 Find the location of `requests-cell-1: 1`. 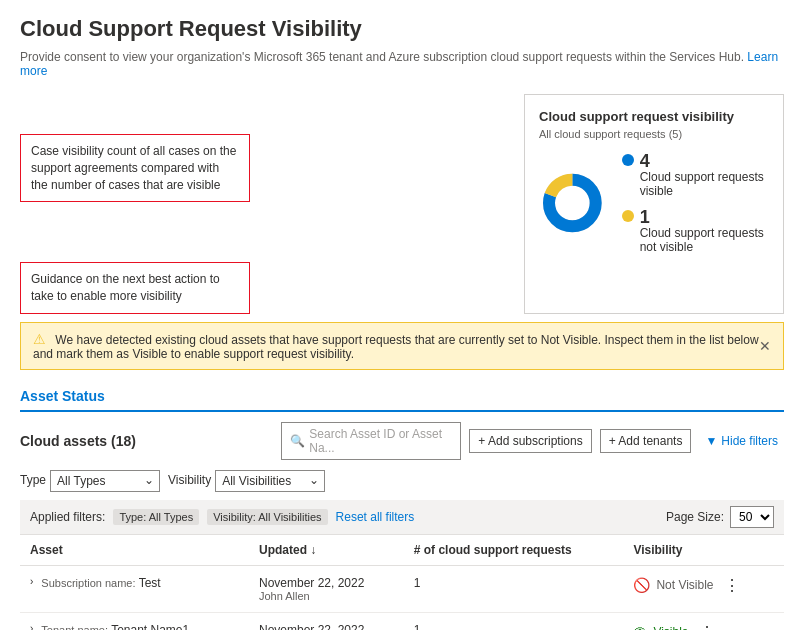

requests-cell-1: 1 is located at coordinates (514, 621).